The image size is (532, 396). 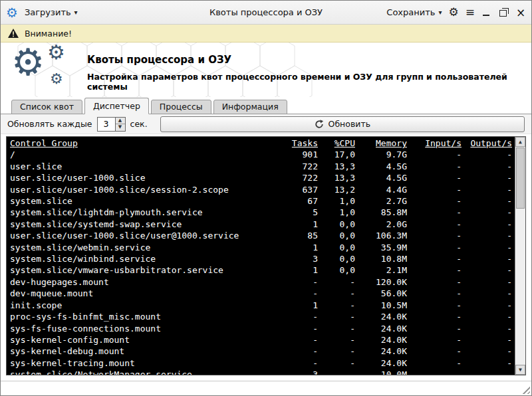 I want to click on table-row: system.slice/winbind.service30,010.8M--, so click(x=261, y=259).